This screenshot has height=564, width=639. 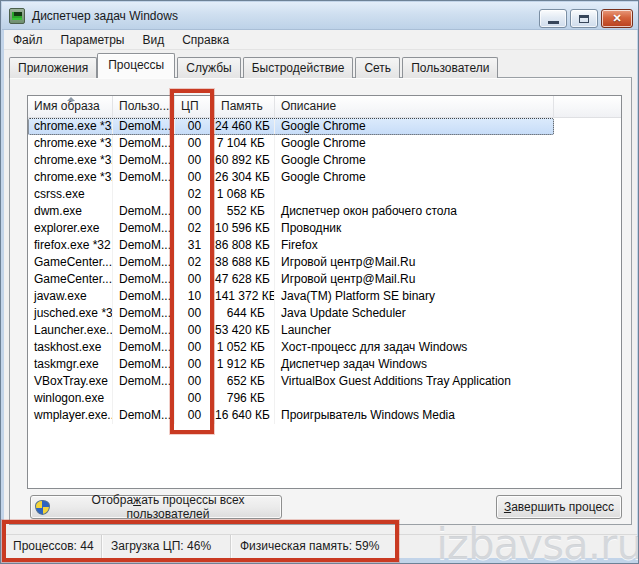 I want to click on process-row: javaw.exe DemoM... 10 141 372 КБ Java(TM…, so click(x=291, y=296).